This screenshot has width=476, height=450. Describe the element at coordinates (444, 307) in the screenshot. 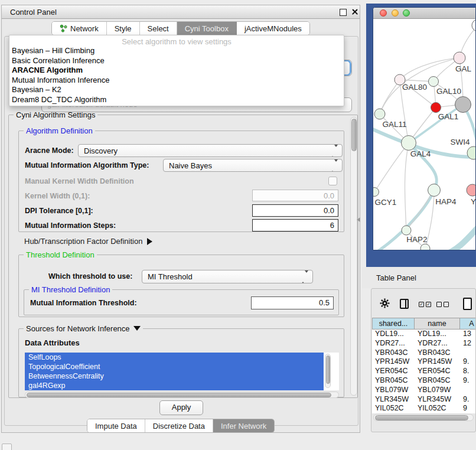

I see `unchecked-boxes-icon` at that location.